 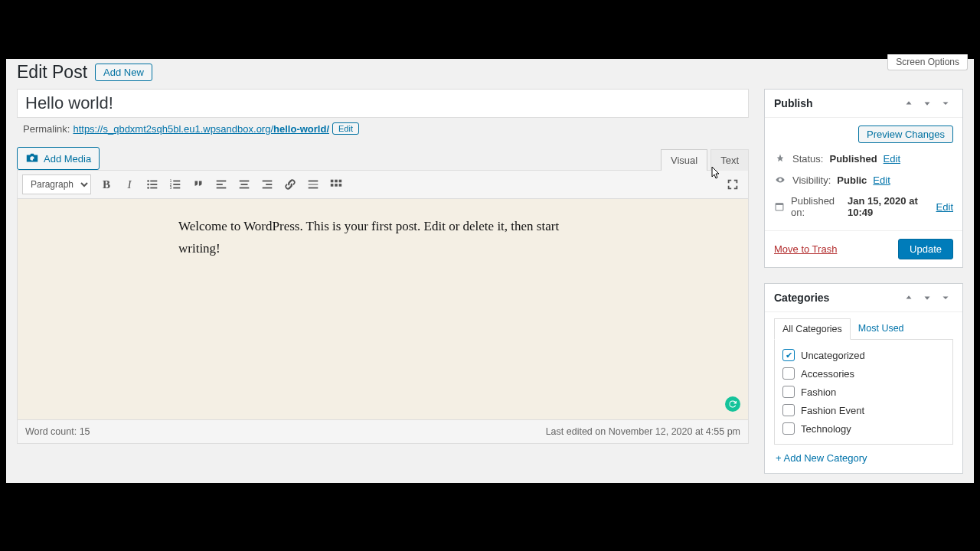 What do you see at coordinates (106, 184) in the screenshot?
I see `bold-button: B` at bounding box center [106, 184].